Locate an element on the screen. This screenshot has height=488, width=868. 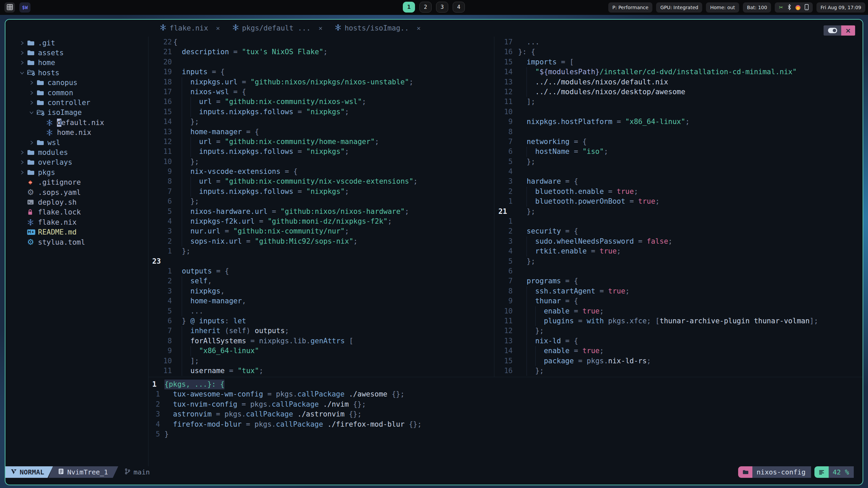
tree-item-pkgs: pkgs is located at coordinates (77, 172).